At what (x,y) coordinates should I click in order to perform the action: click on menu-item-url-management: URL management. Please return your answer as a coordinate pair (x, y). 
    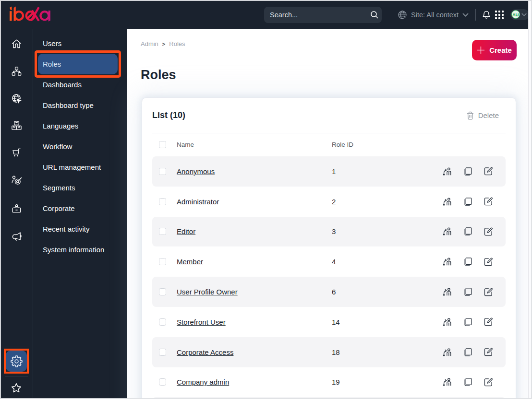
    Looking at the image, I should click on (78, 167).